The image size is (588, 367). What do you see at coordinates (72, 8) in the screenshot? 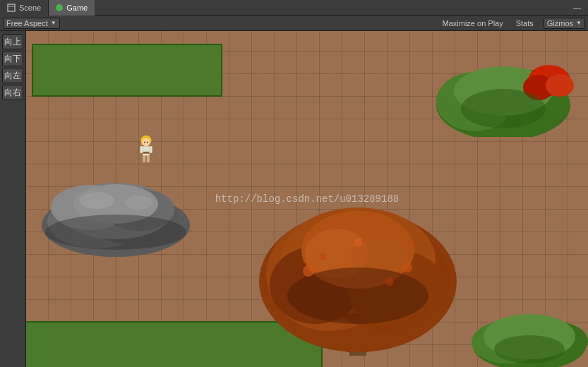
I see `tab-game: Game` at bounding box center [72, 8].